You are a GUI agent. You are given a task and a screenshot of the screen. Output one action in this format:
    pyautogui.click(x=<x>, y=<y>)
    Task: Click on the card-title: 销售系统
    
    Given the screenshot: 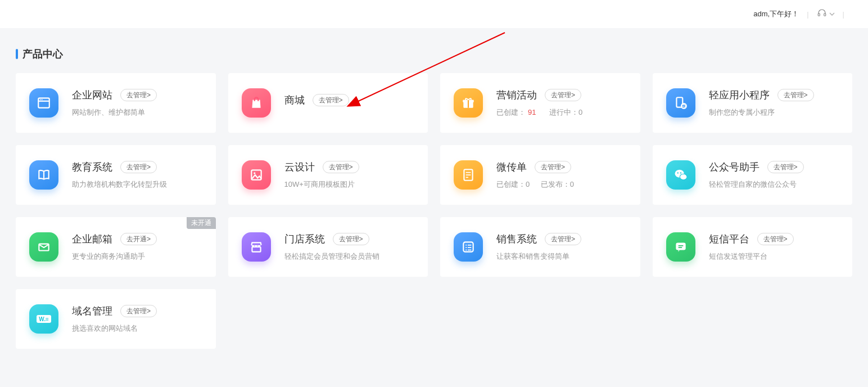 What is the action you would take?
    pyautogui.click(x=517, y=239)
    